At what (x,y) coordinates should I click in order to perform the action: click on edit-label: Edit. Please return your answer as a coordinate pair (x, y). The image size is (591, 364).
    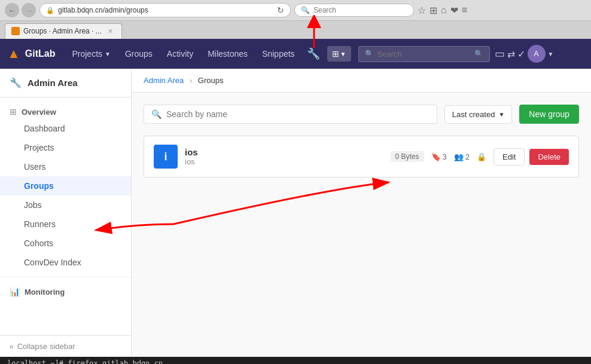
    Looking at the image, I should click on (509, 157).